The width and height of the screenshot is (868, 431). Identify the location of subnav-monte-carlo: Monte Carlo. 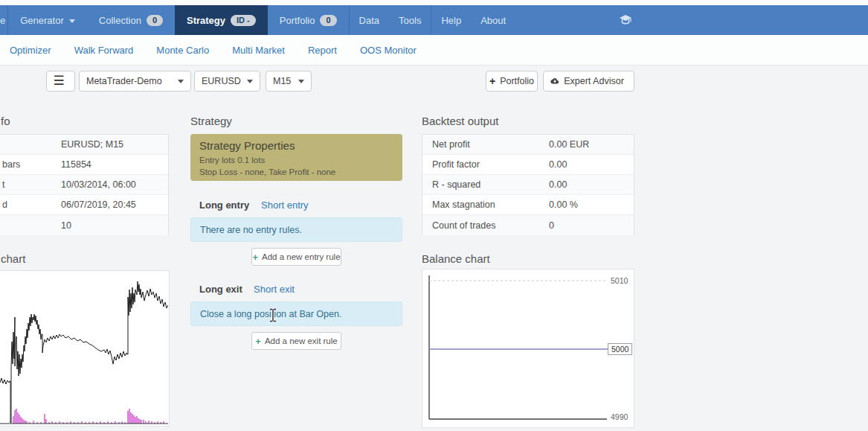
(183, 51).